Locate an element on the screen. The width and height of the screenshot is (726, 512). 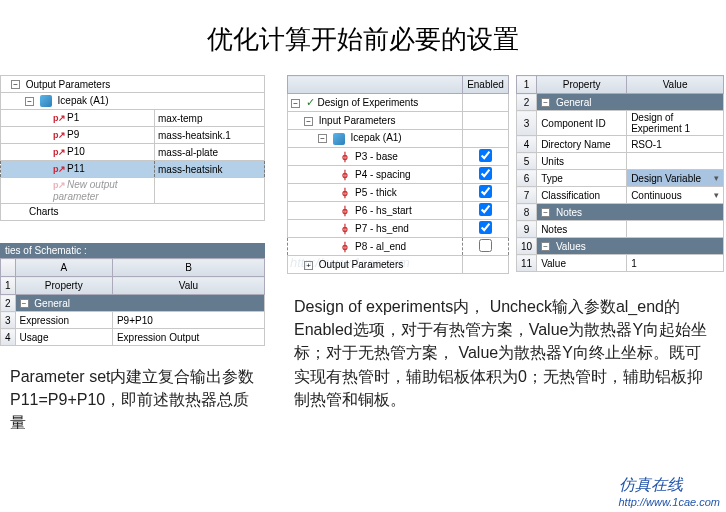
table-row: 5Units is located at coordinates (620, 162).